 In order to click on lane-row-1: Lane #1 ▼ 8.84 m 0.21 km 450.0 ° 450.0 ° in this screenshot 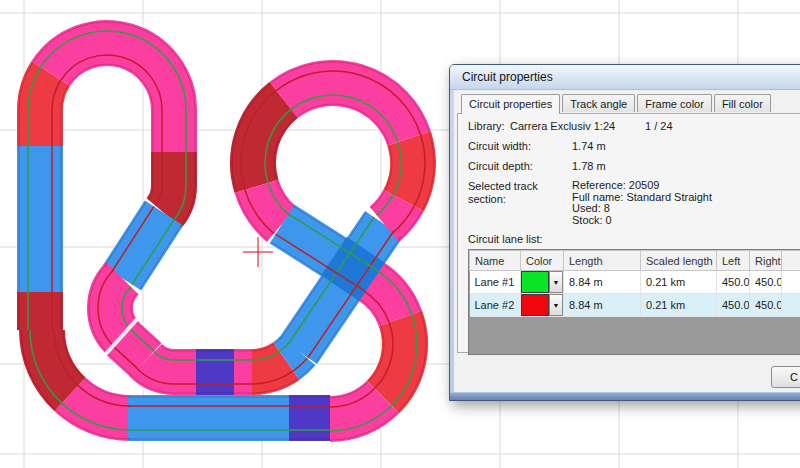, I will do `click(635, 282)`.